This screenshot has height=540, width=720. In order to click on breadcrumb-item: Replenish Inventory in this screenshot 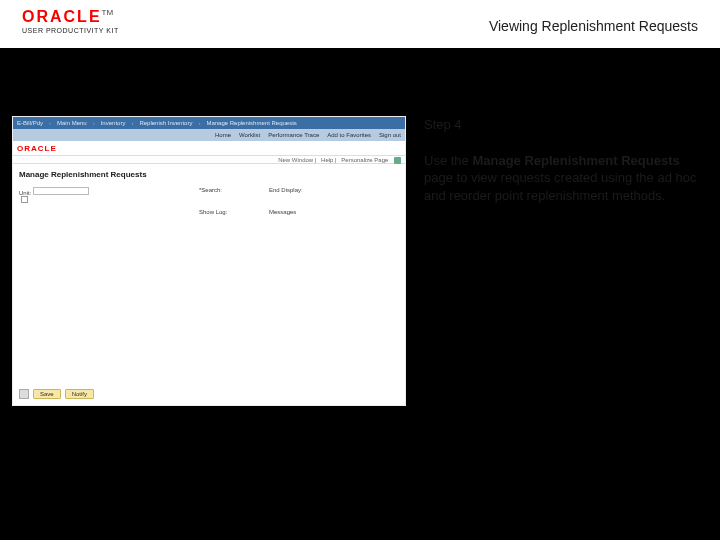, I will do `click(166, 123)`.